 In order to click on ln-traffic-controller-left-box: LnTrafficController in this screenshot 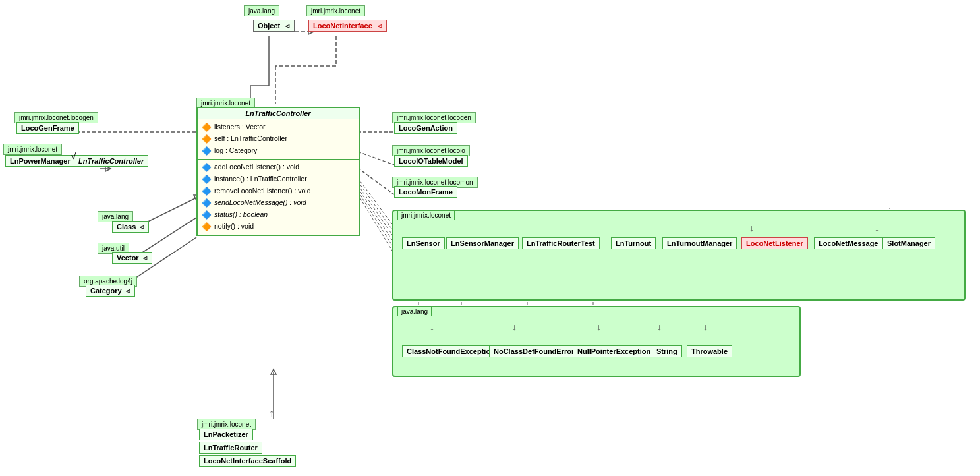, I will do `click(111, 161)`.